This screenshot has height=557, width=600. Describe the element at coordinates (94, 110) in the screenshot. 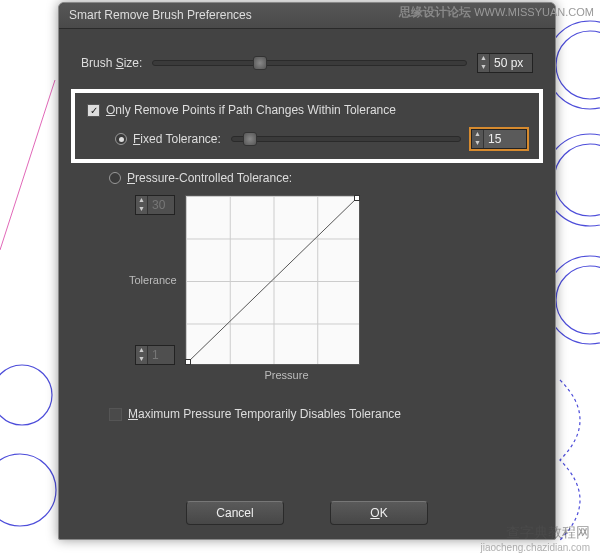

I see `only-remove-checkbox: ✓` at that location.